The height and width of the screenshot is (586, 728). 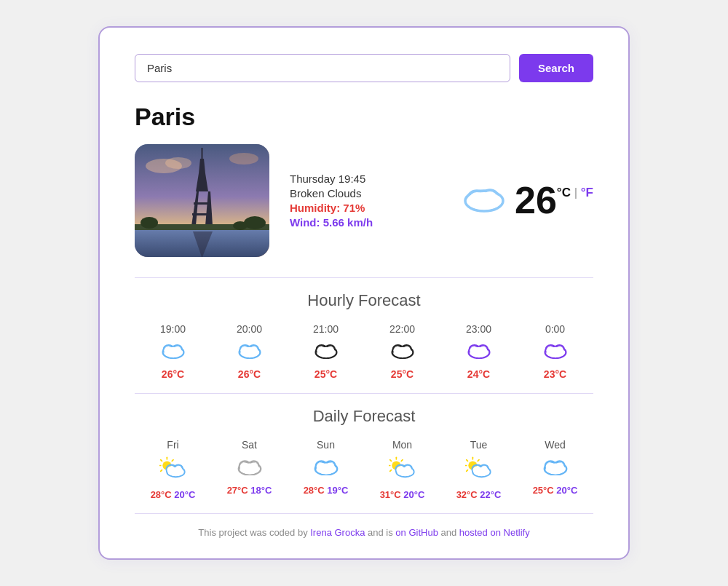 What do you see at coordinates (338, 533) in the screenshot?
I see `footer-author: Irena Grocka` at bounding box center [338, 533].